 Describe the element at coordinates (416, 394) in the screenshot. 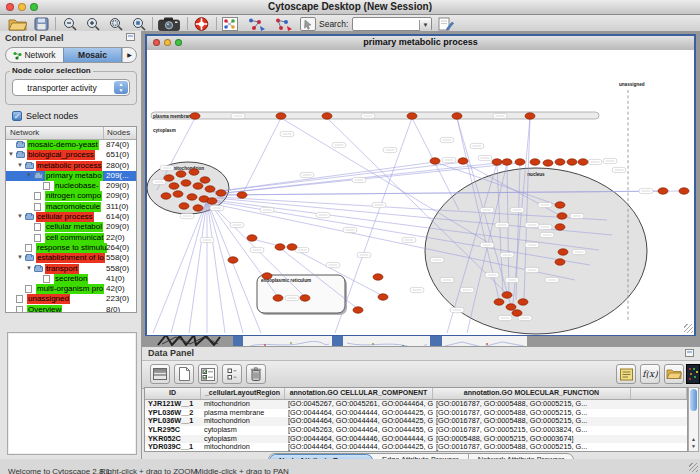

I see `attribute-table-header: ID_cellularLayoutRegionannotation.GO CEL…` at that location.